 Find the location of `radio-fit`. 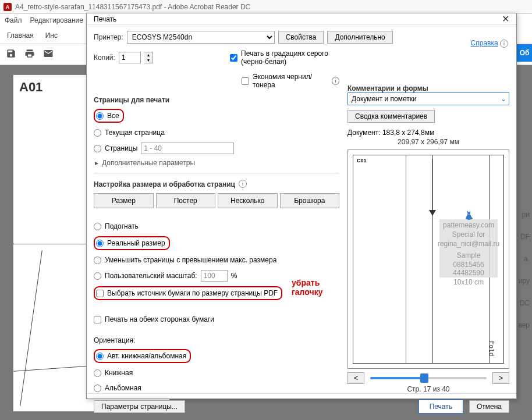

radio-fit is located at coordinates (98, 227).